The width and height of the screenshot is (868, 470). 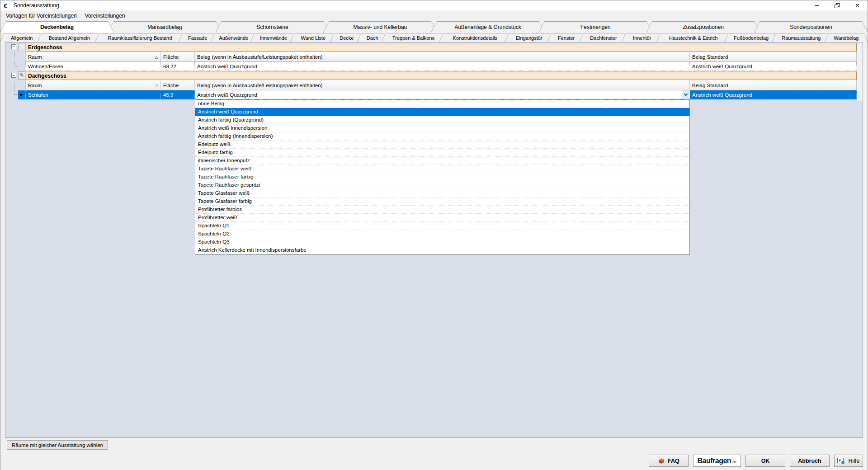 What do you see at coordinates (233, 38) in the screenshot?
I see `tab-label: Außenwände` at bounding box center [233, 38].